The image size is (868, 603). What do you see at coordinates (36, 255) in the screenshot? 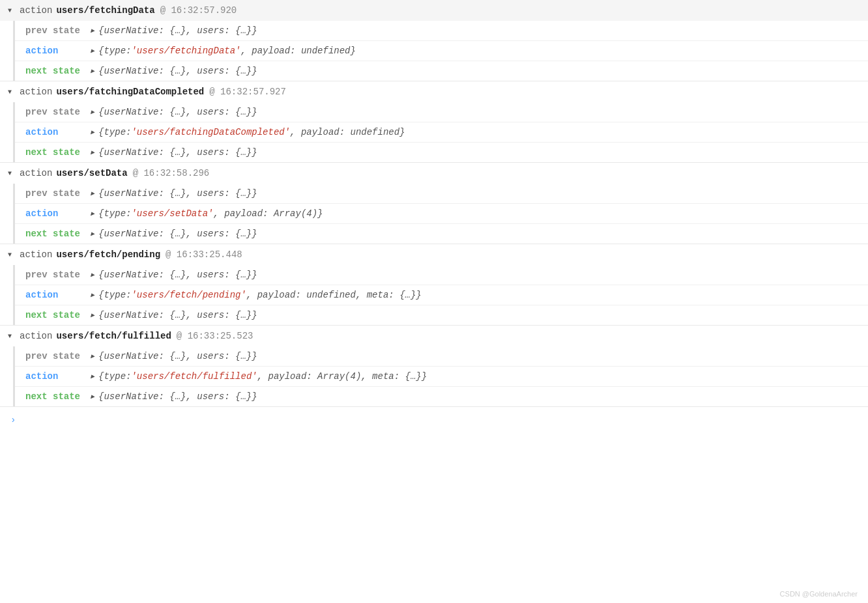
I see `action-label-4: action` at bounding box center [36, 255].